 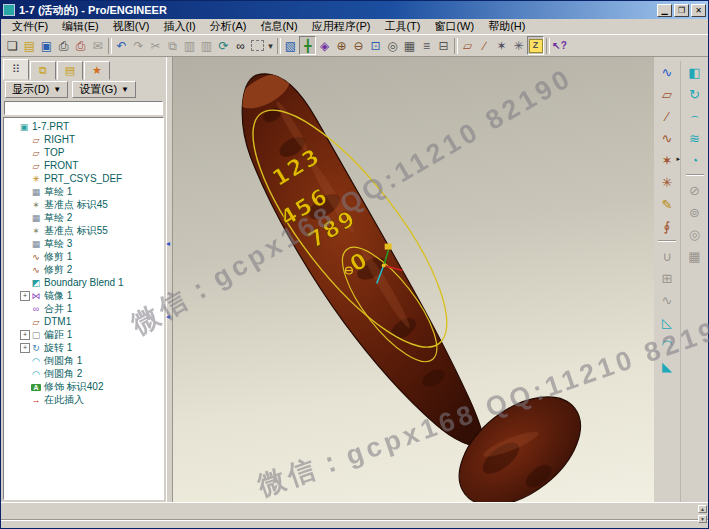 What do you see at coordinates (92, 296) in the screenshot?
I see `tree-item: 镜像 1` at bounding box center [92, 296].